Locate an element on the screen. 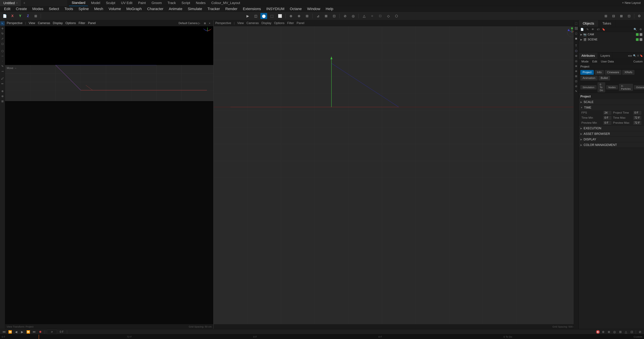 The image size is (644, 339). assets-section-header: ▶ ASSET BROWSER is located at coordinates (612, 134).